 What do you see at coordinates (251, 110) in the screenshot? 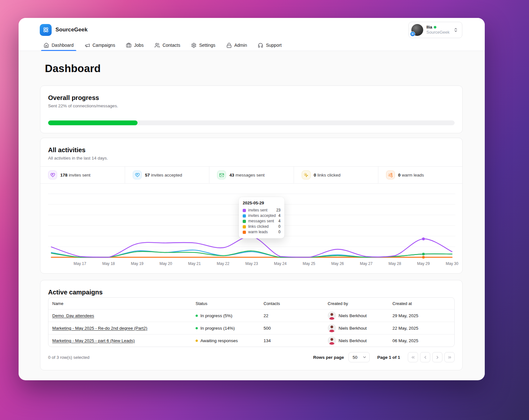
I see `overall-progress-card: Overall progress Sent 22% of connections…` at bounding box center [251, 110].